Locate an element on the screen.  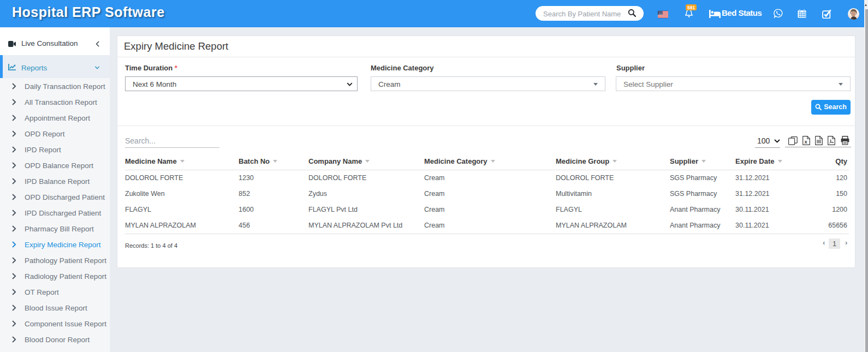
svg-text: x is located at coordinates (806, 142).